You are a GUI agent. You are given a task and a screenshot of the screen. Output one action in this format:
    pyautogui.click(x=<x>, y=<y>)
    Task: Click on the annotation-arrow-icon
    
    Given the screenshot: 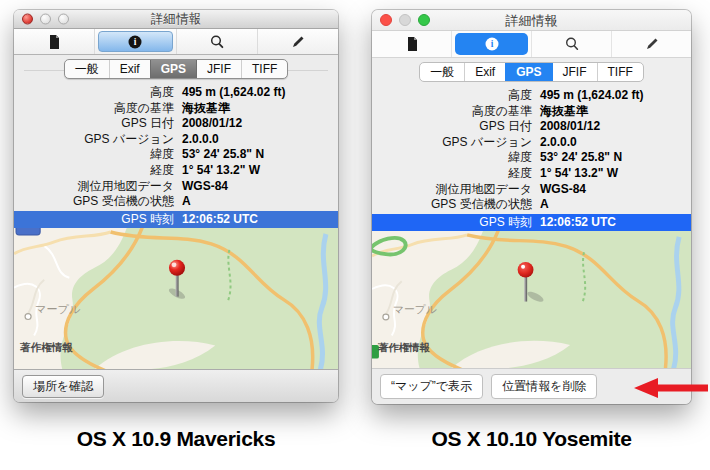 What is the action you would take?
    pyautogui.click(x=671, y=388)
    